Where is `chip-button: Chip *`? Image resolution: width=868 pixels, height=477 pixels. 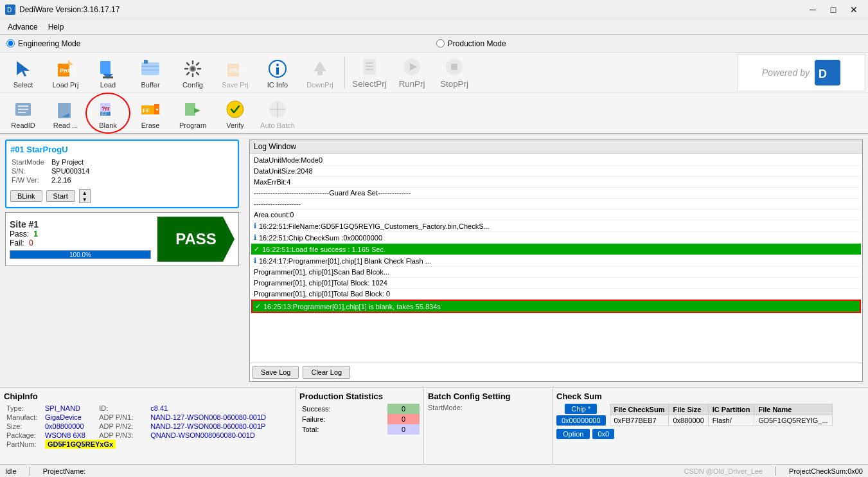 chip-button: Chip * is located at coordinates (581, 409).